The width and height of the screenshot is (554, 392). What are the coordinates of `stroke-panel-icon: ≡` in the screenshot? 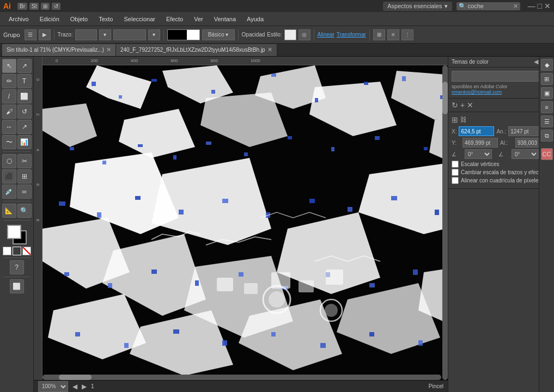 It's located at (547, 107).